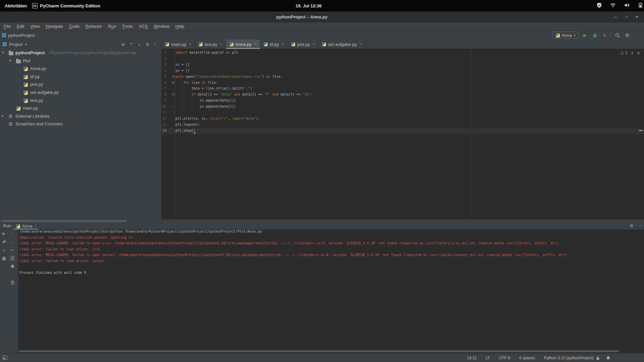 Image resolution: width=644 pixels, height=362 pixels. I want to click on tree-item-main-py: main.py, so click(81, 108).